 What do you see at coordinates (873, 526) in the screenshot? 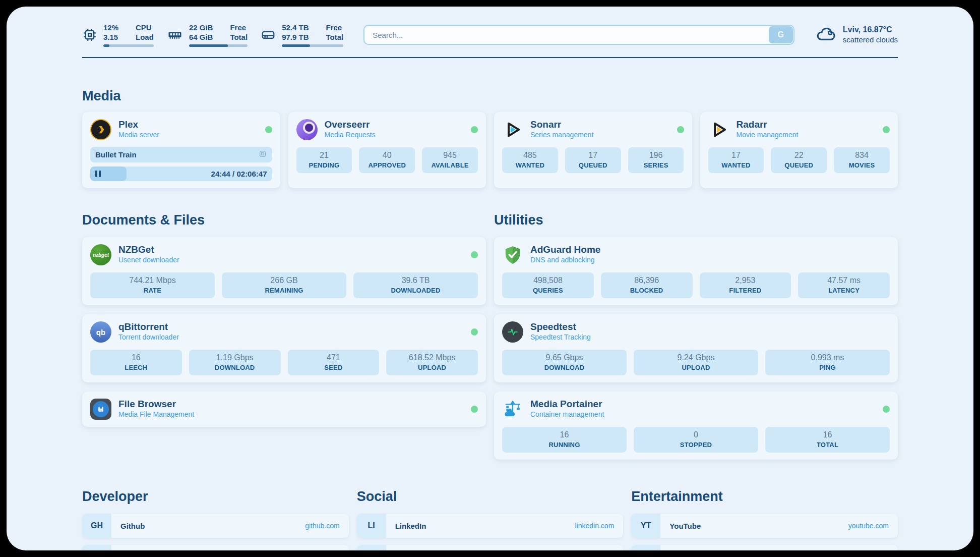
I see `bookmark-url: youtube.com` at bounding box center [873, 526].